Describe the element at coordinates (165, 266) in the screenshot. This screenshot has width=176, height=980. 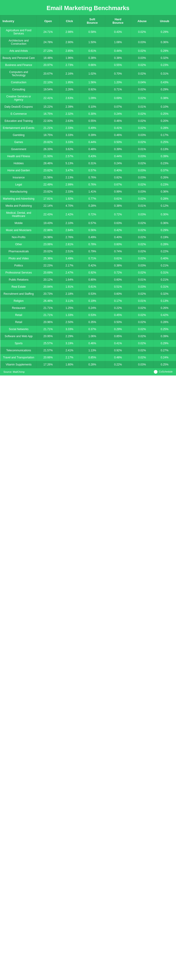
I see `cell-unsub: 0.21%` at that location.